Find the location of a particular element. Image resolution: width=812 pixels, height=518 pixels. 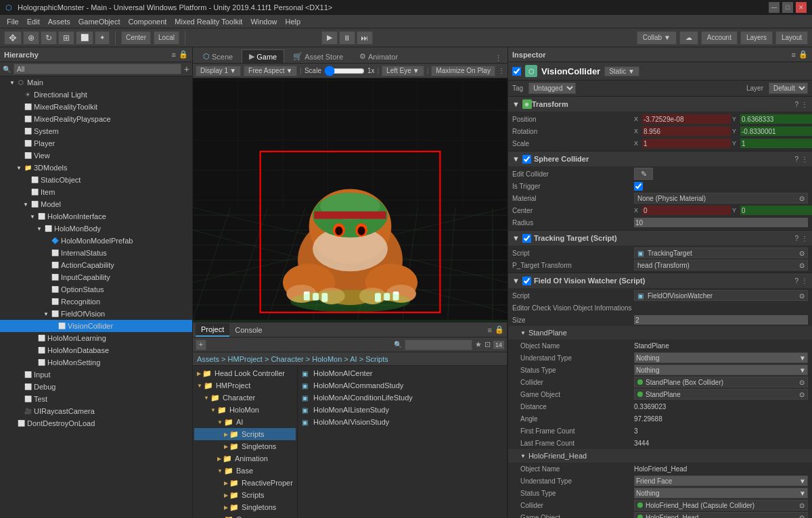

cy-input is located at coordinates (776, 210).